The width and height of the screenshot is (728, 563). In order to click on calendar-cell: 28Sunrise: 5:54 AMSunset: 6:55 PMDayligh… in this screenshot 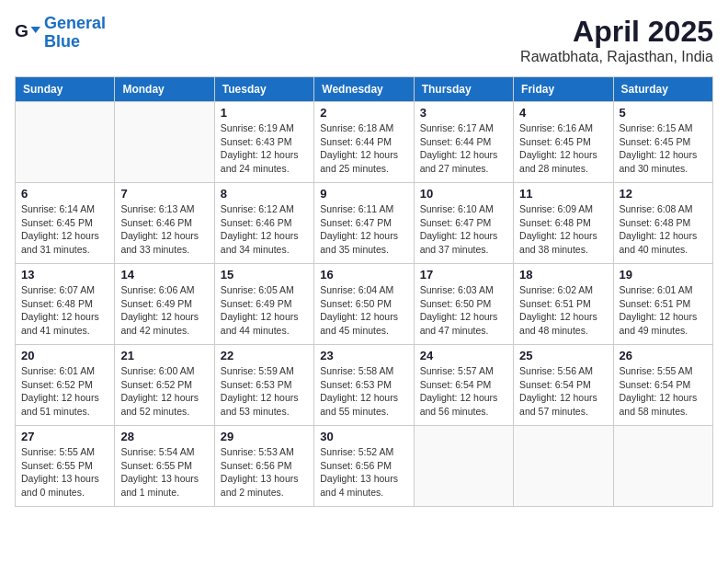, I will do `click(165, 466)`.